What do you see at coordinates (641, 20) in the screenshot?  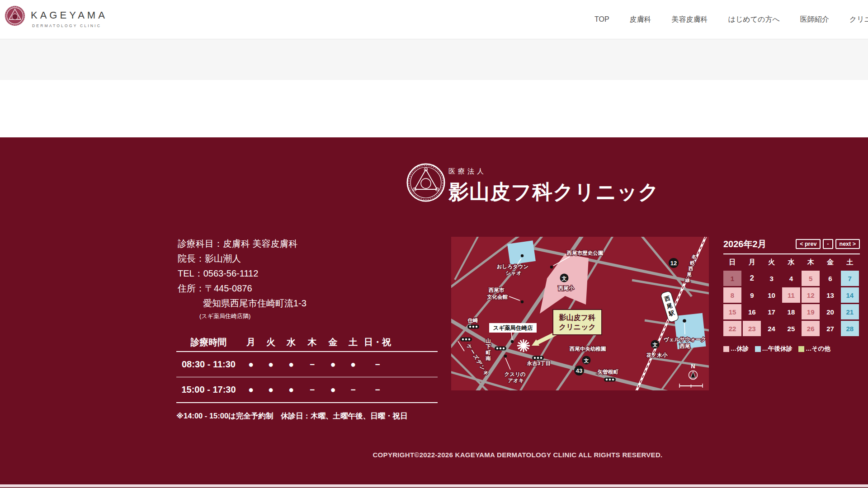 I see `nav-item-dermatology: 皮膚科` at bounding box center [641, 20].